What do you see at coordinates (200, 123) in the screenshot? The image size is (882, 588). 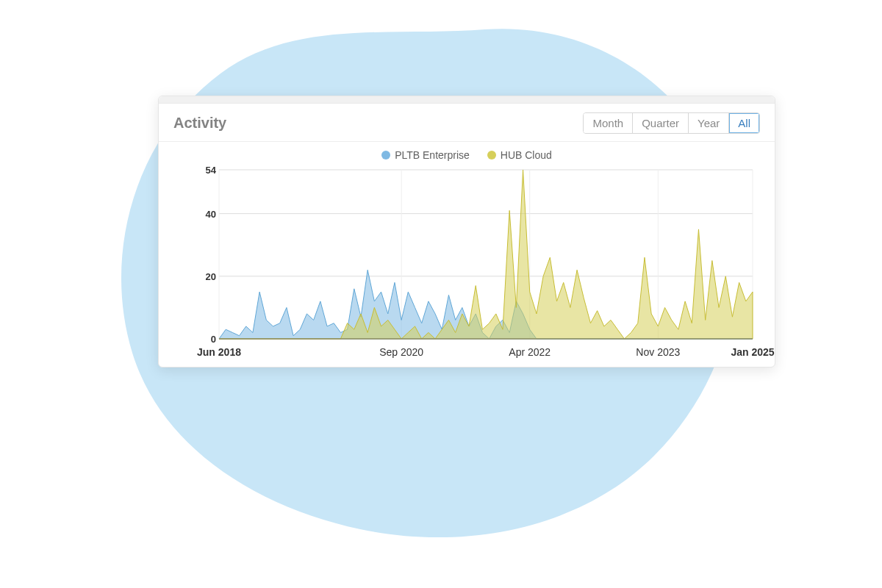 I see `card-title: Activity` at bounding box center [200, 123].